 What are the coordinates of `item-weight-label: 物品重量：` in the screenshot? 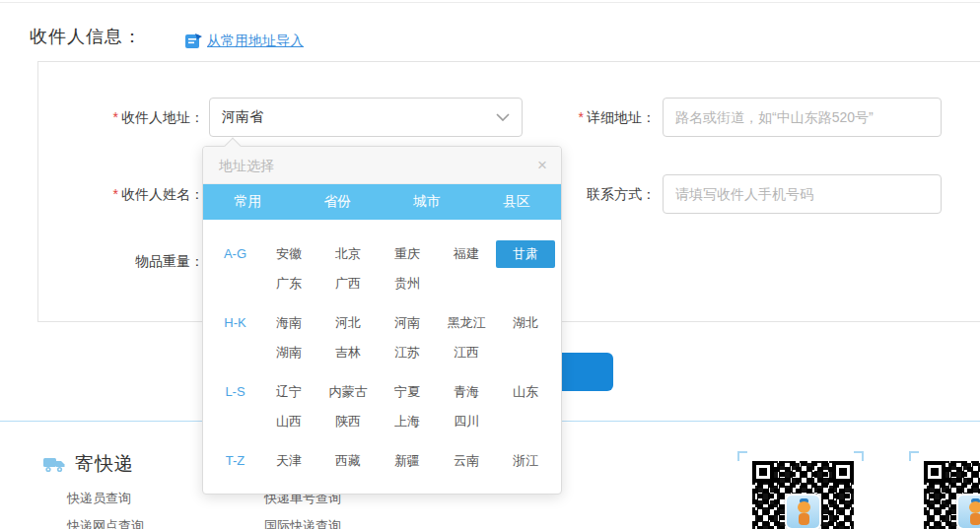 It's located at (132, 262).